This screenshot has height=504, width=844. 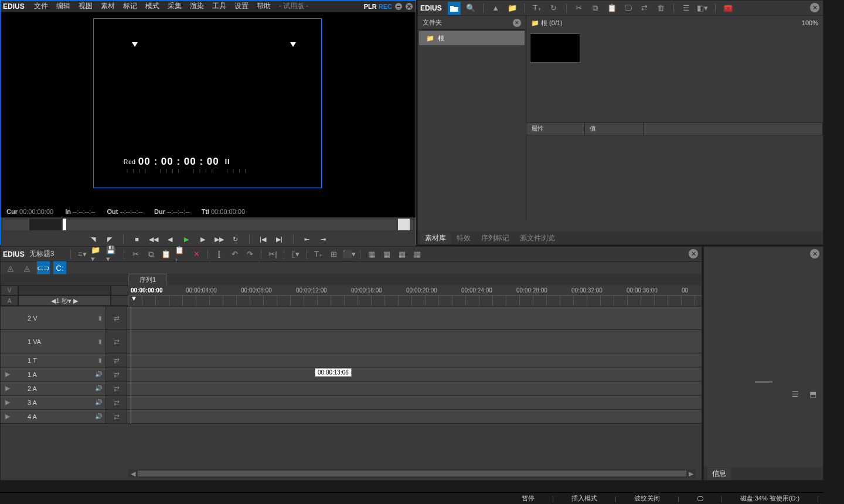 I want to click on browser-close-icon: ✕, so click(x=815, y=8).